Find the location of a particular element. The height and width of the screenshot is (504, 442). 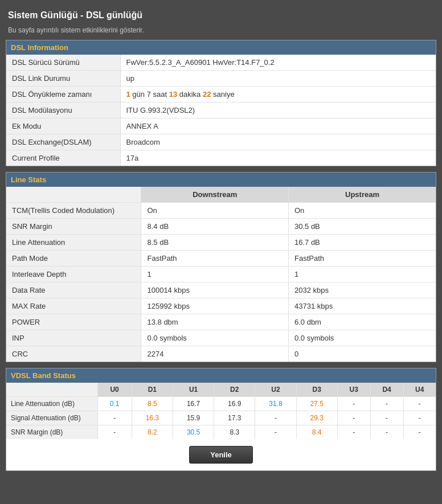

uptime-min-val: 13 is located at coordinates (173, 95).